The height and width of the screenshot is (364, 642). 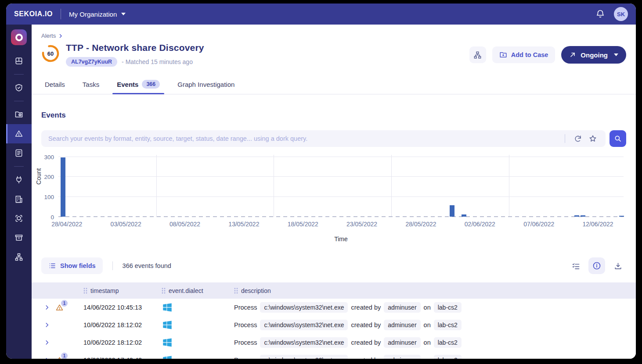 What do you see at coordinates (539, 224) in the screenshot?
I see `x-axis-tick: 07/06/2022` at bounding box center [539, 224].